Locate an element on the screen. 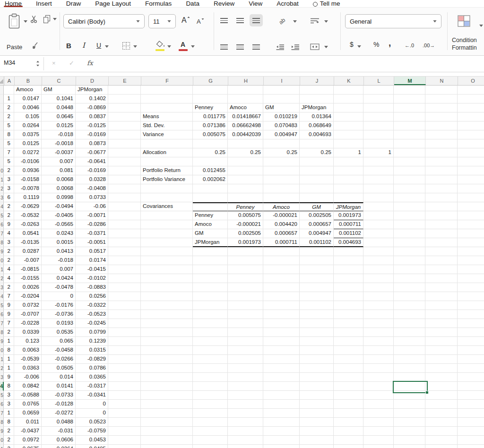  cell-L23 is located at coordinates (379, 287).